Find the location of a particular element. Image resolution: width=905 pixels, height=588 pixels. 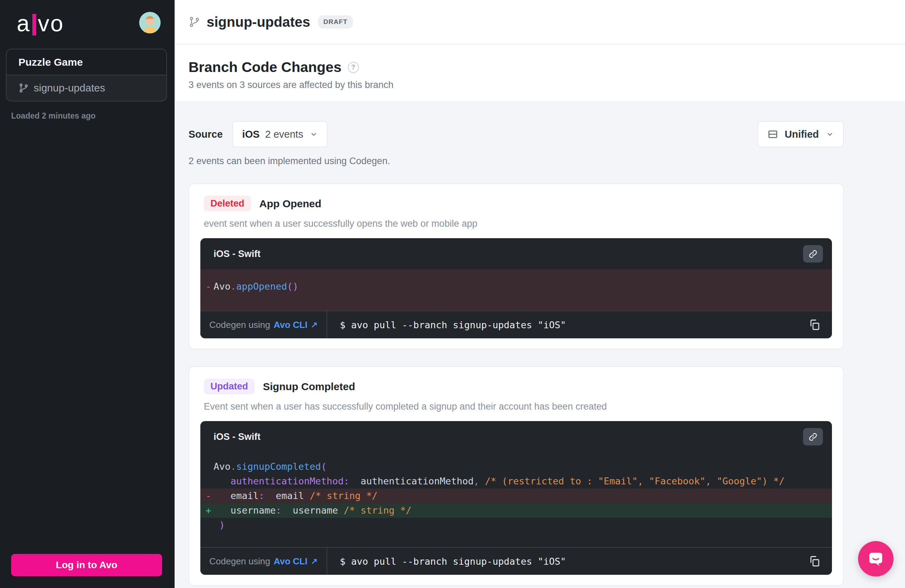

source-event-count: 2 events is located at coordinates (284, 135).